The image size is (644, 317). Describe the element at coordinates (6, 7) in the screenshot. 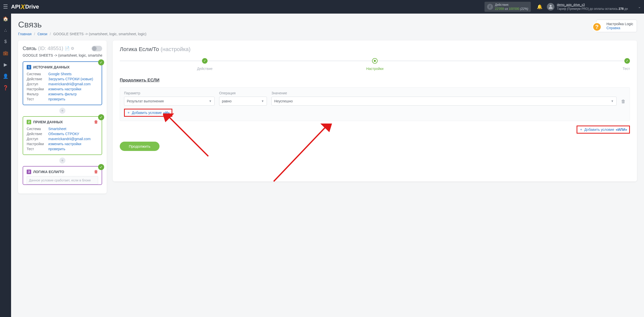

I see `menu-icon: ☰` at that location.